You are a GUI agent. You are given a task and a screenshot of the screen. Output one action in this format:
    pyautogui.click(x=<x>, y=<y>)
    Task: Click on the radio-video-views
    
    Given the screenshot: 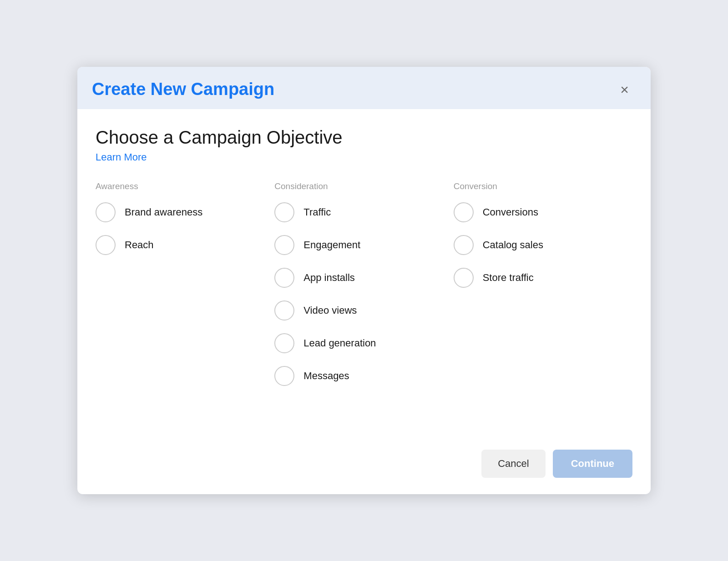 What is the action you would take?
    pyautogui.click(x=284, y=311)
    